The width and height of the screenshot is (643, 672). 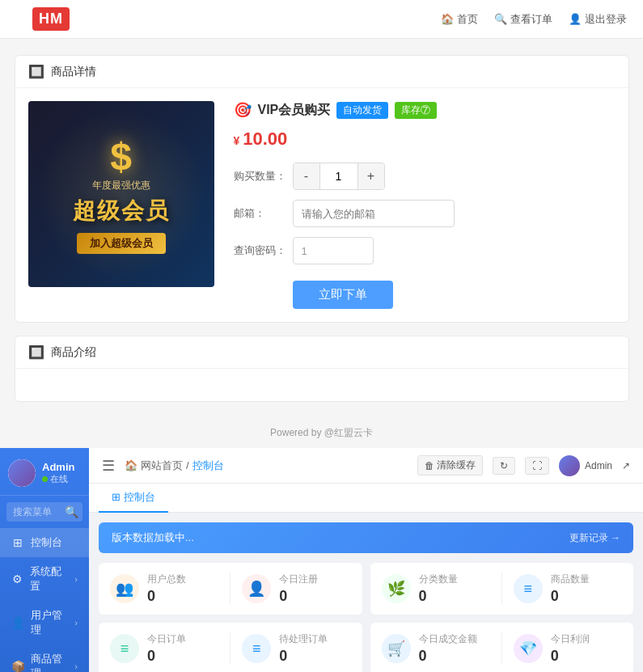 What do you see at coordinates (307, 176) in the screenshot?
I see `qty-minus-btn: -` at bounding box center [307, 176].